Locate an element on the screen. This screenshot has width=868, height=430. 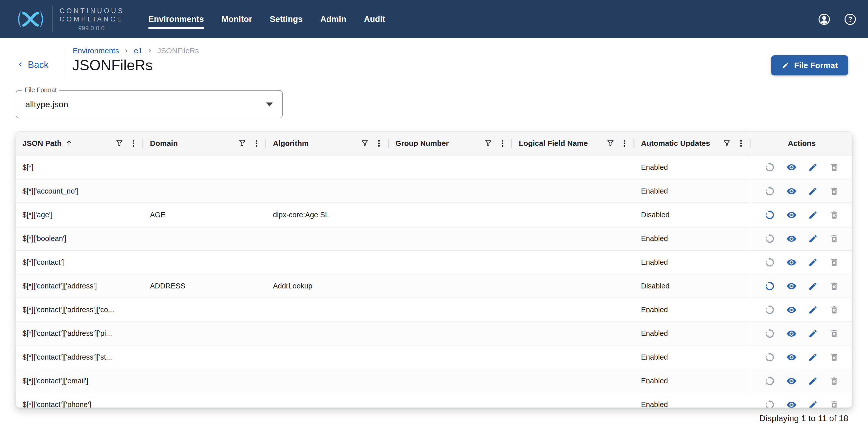
cell-algorithm is located at coordinates (328, 191).